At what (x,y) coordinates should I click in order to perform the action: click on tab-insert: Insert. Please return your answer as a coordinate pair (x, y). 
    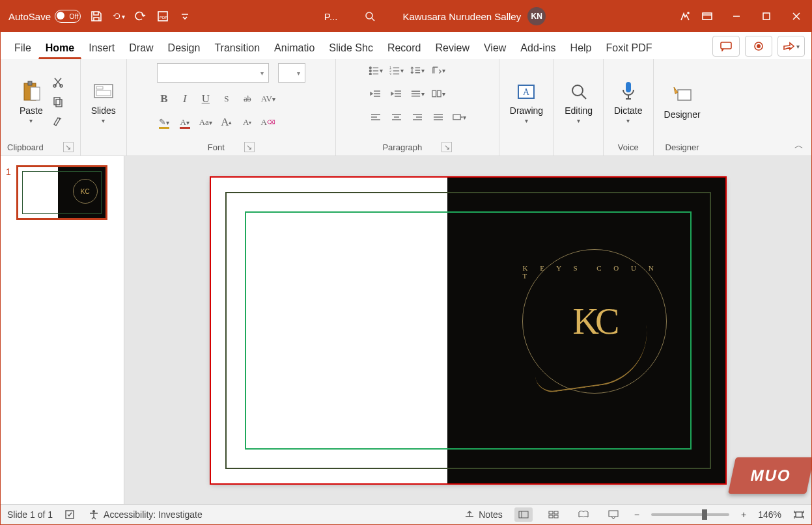
    Looking at the image, I should click on (102, 48).